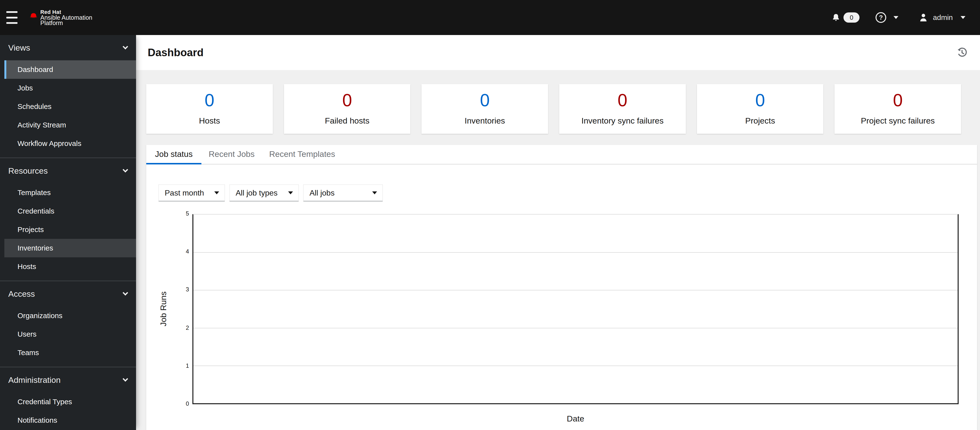 This screenshot has height=430, width=980. What do you see at coordinates (70, 193) in the screenshot?
I see `sidebar-item-templates: Templates` at bounding box center [70, 193].